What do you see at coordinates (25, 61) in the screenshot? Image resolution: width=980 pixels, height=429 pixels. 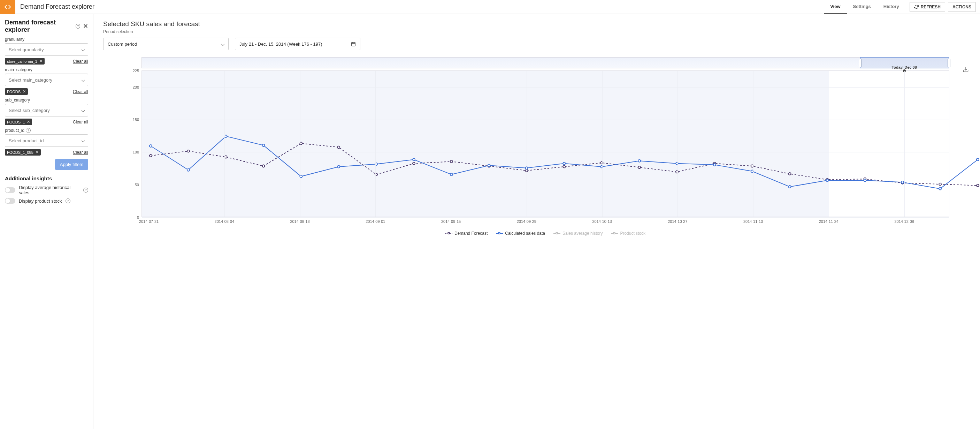 I see `filter-chip-granularity: store_california_1✕` at bounding box center [25, 61].